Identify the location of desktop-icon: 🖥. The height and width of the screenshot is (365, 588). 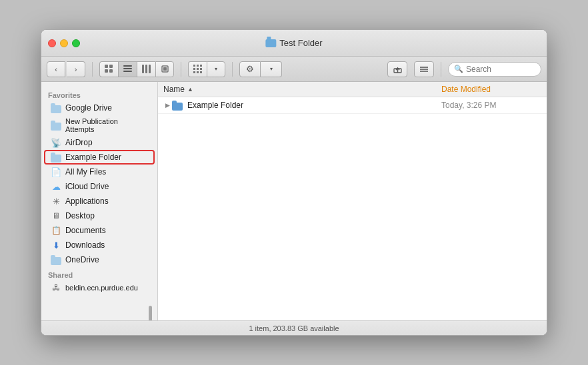
(56, 216).